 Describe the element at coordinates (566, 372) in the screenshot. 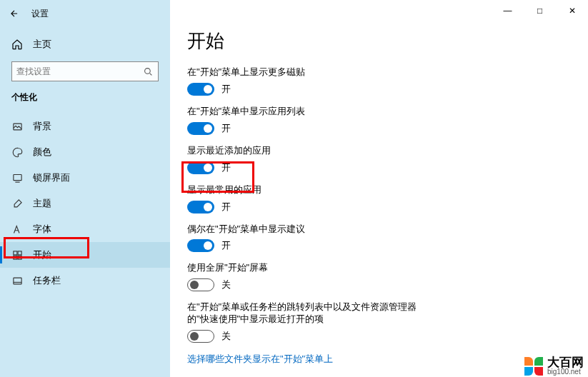

I see `watermark-text-en: big100.net` at that location.